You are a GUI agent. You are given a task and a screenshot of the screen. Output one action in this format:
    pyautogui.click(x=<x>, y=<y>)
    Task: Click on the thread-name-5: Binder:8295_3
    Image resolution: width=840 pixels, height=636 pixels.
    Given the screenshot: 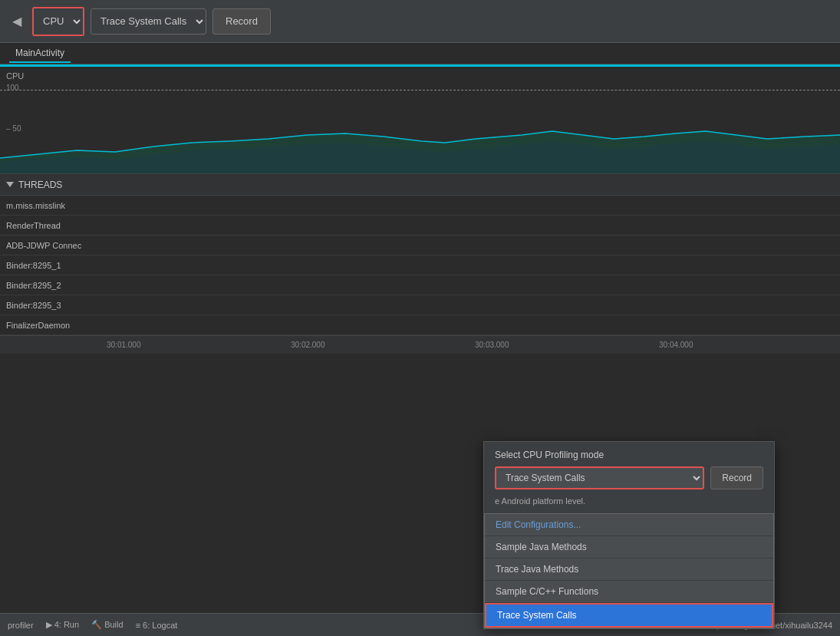 What is the action you would take?
    pyautogui.click(x=52, y=305)
    